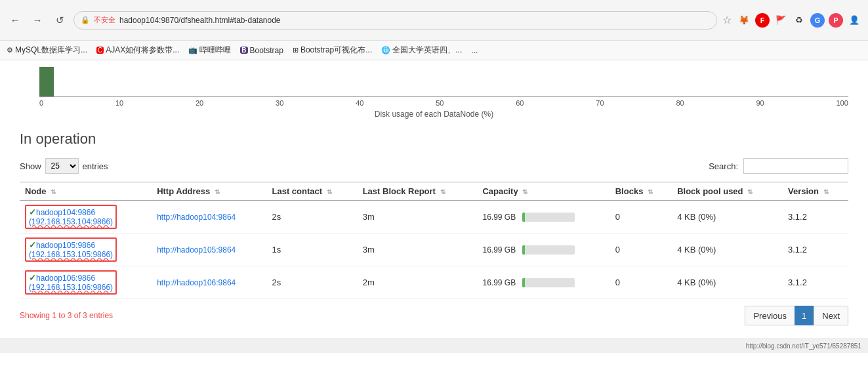  What do you see at coordinates (836, 20) in the screenshot?
I see `pocket-icon: P` at bounding box center [836, 20].